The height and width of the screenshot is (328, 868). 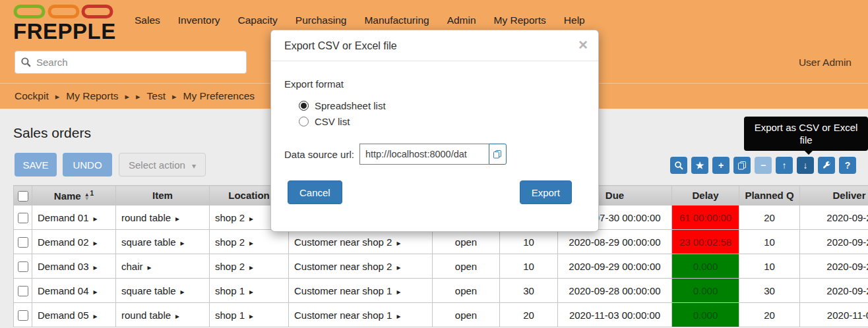 What do you see at coordinates (834, 196) in the screenshot?
I see `column-header-delivery: Deliver` at bounding box center [834, 196].